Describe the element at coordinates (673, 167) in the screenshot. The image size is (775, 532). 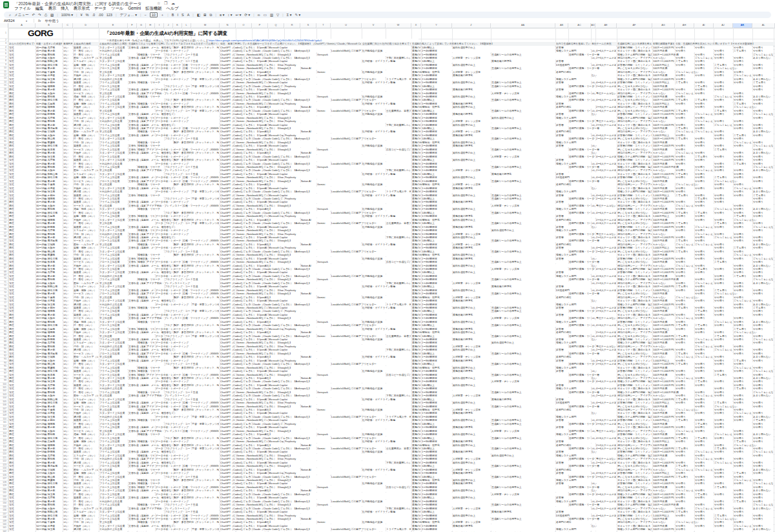
I see `cell: 100万〜1,000万円未満` at that location.